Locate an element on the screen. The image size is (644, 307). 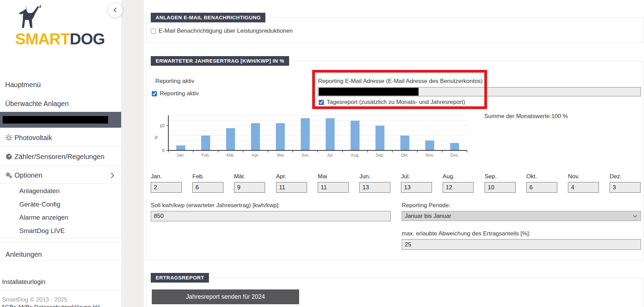
svg-text: 0 is located at coordinates (163, 151).